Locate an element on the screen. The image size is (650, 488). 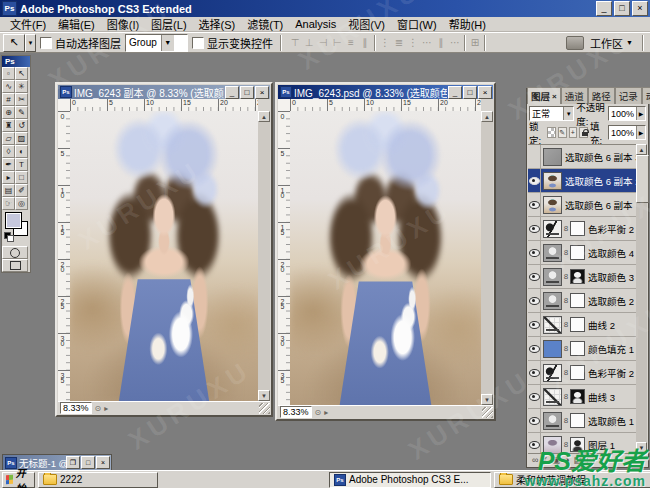
default-colors-icon is located at coordinates (8, 236).